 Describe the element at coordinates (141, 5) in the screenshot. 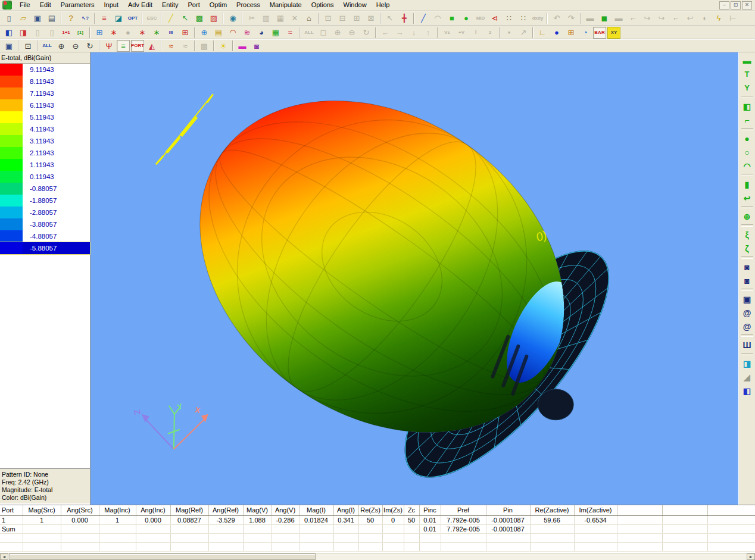

I see `menu-item: Adv Edit` at that location.